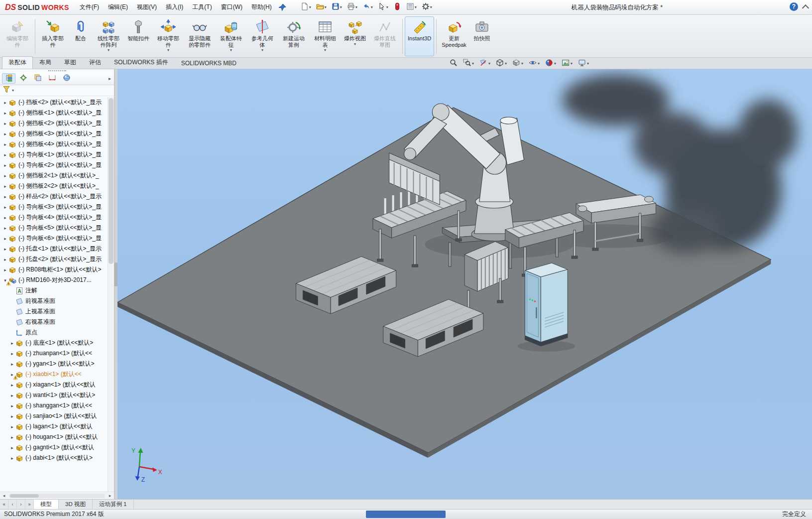 Image resolution: width=812 pixels, height=519 pixels. What do you see at coordinates (232, 7) in the screenshot?
I see `menu-item: 窗口(W)` at bounding box center [232, 7].